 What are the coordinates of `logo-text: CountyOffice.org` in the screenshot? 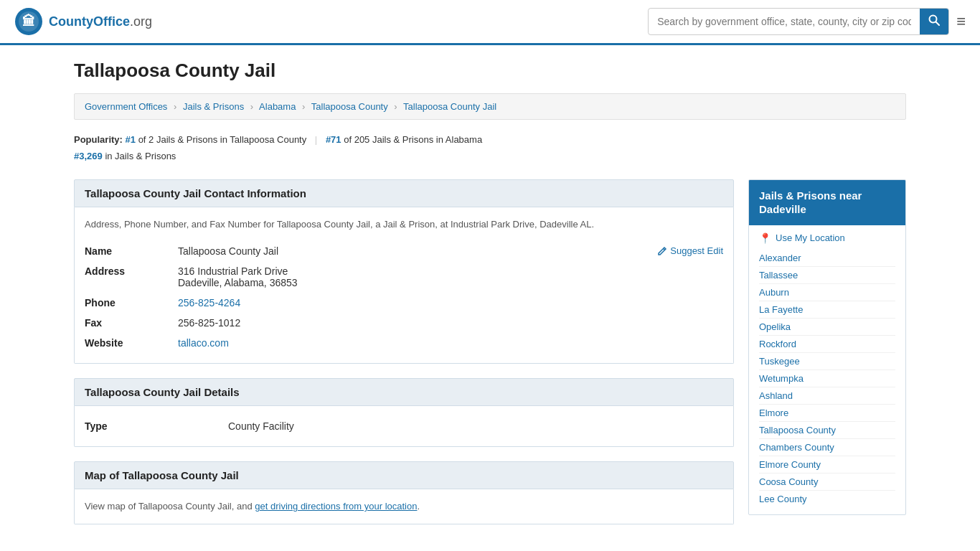 It's located at (100, 22).